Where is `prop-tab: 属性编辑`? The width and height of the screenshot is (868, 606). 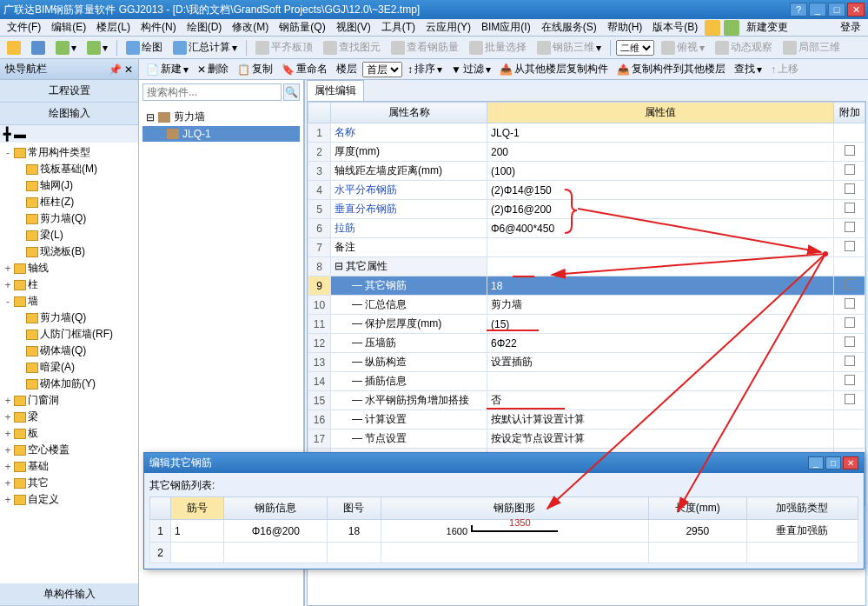 prop-tab: 属性编辑 is located at coordinates (335, 90).